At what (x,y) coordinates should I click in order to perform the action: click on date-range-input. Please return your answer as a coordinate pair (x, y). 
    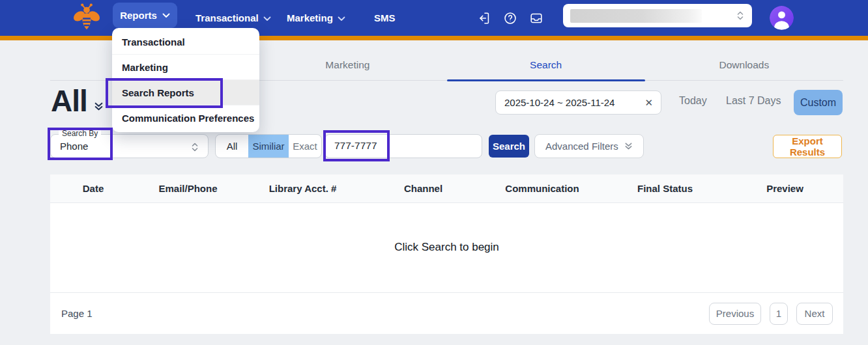
    Looking at the image, I should click on (570, 103).